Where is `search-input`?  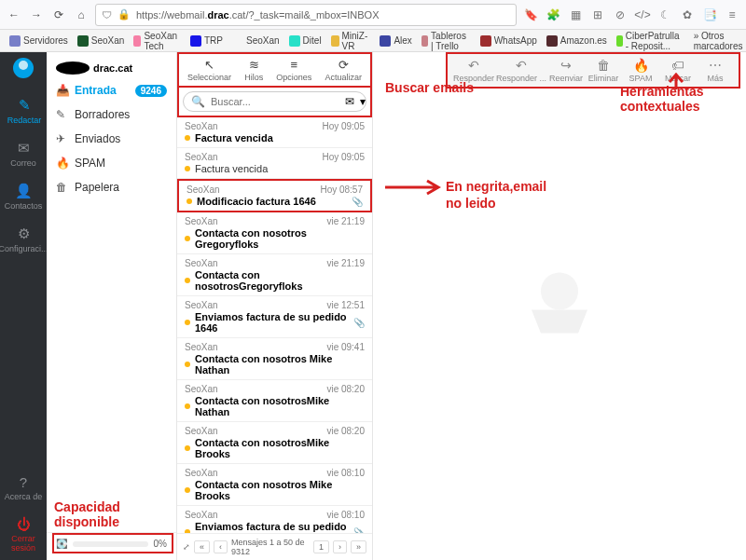 search-input is located at coordinates (275, 102).